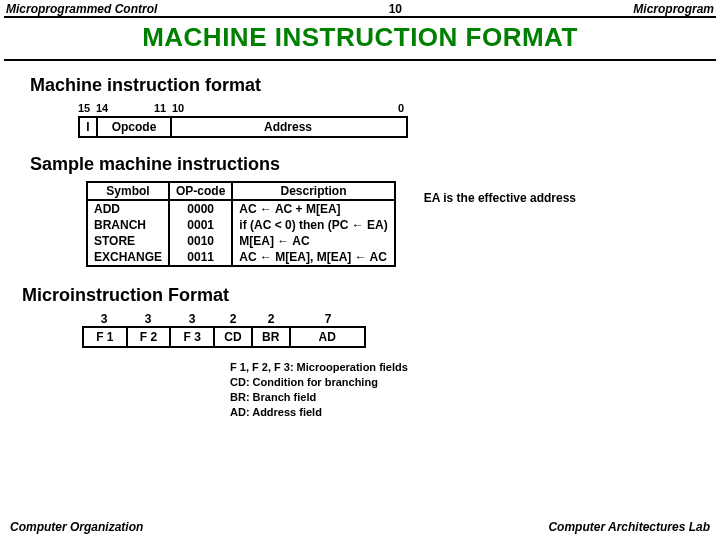 This screenshot has width=720, height=540. What do you see at coordinates (192, 319) in the screenshot?
I see `w-3c: 3` at bounding box center [192, 319].